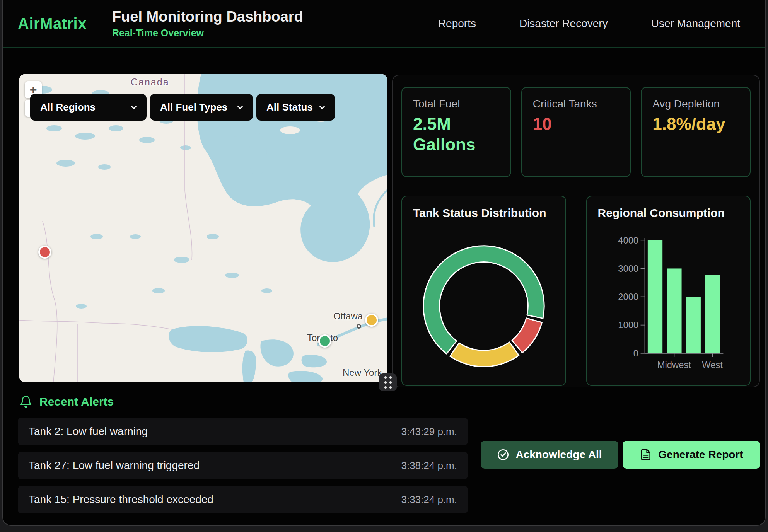  Describe the element at coordinates (114, 466) in the screenshot. I see `alert-message: Tank 27: Low fuel warning triggered` at that location.